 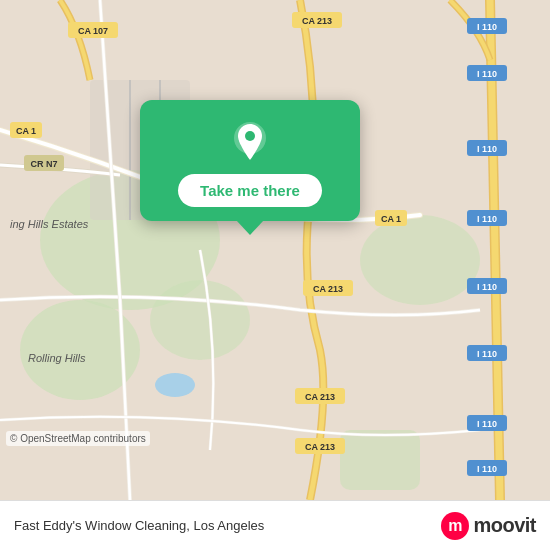 I want to click on svg-text: Rolling Hills, so click(x=57, y=358).